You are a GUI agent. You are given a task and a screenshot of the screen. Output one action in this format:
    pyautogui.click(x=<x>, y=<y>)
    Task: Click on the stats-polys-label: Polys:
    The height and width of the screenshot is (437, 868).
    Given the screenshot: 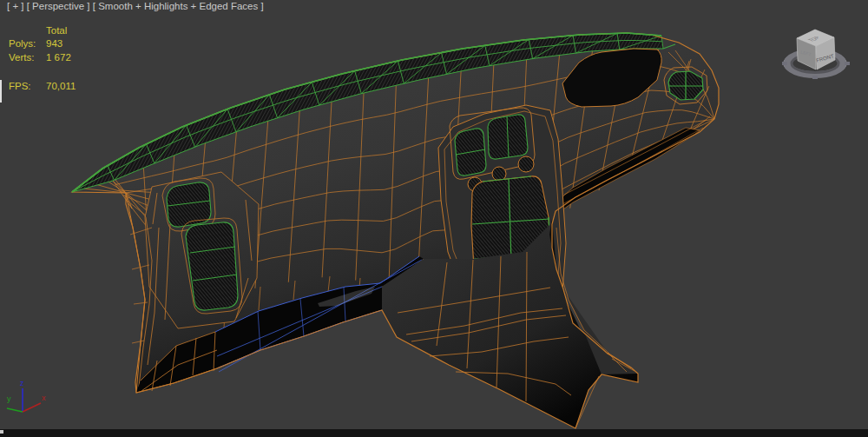 What is the action you would take?
    pyautogui.click(x=23, y=43)
    